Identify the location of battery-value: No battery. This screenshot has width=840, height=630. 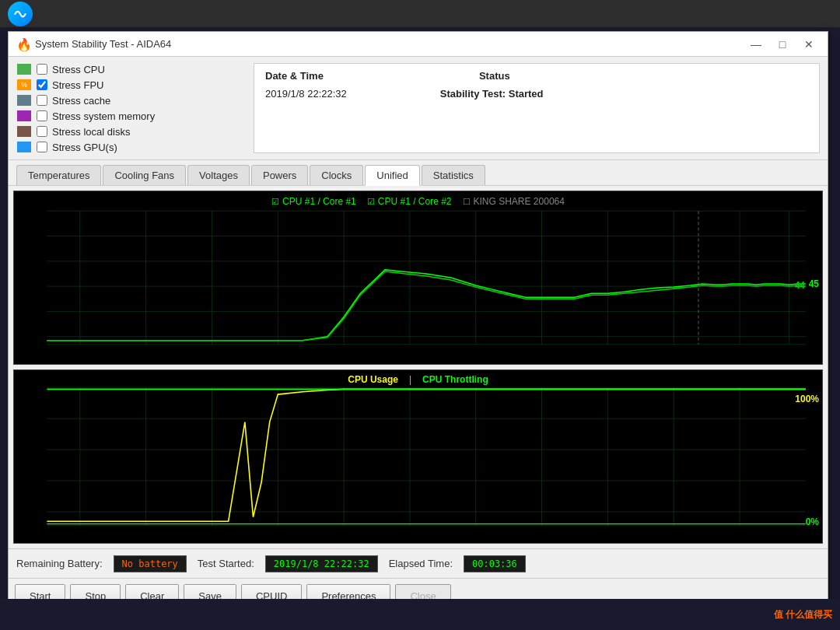
(150, 564).